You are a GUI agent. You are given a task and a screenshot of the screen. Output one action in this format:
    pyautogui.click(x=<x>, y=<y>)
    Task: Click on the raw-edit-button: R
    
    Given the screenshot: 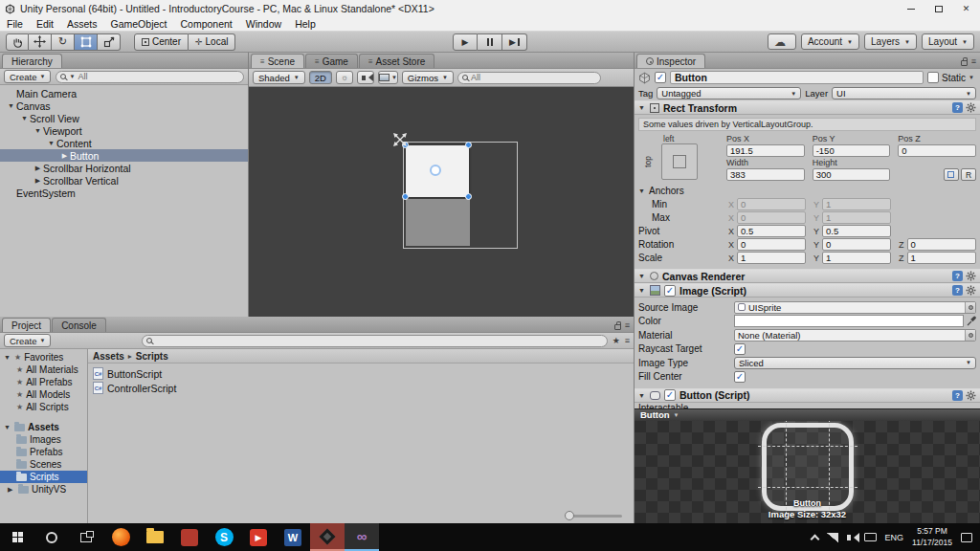 What is the action you would take?
    pyautogui.click(x=969, y=174)
    